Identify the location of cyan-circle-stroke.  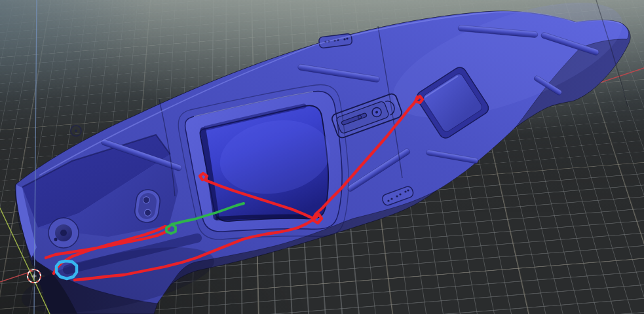
(67, 270).